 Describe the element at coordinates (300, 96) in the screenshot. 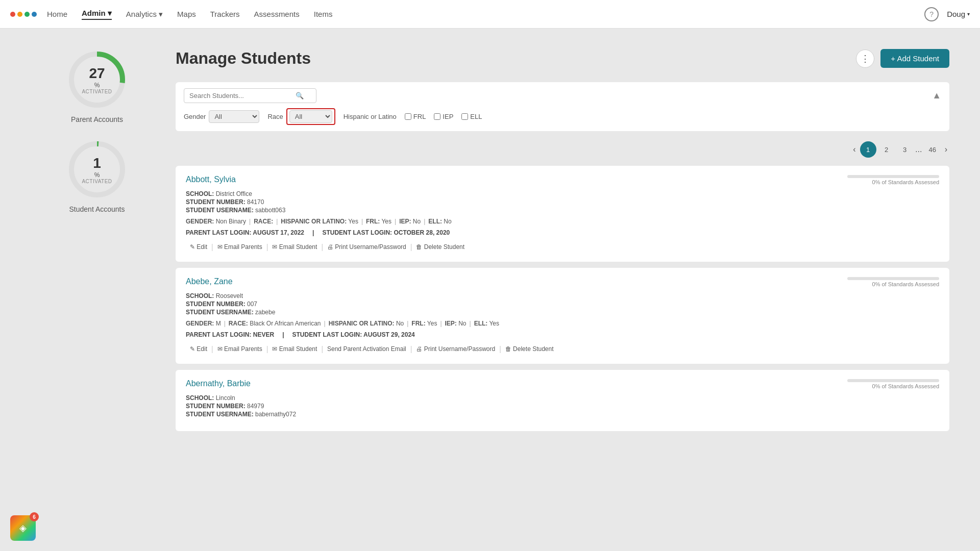

I see `search-icon: 🔍` at that location.